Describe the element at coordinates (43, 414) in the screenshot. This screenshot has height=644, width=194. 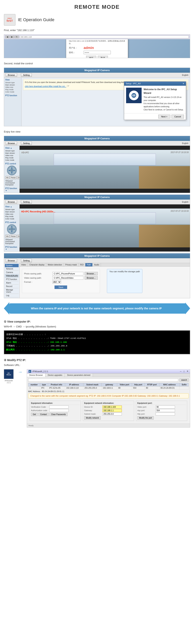
I see `contact-btn: Contact` at that location.